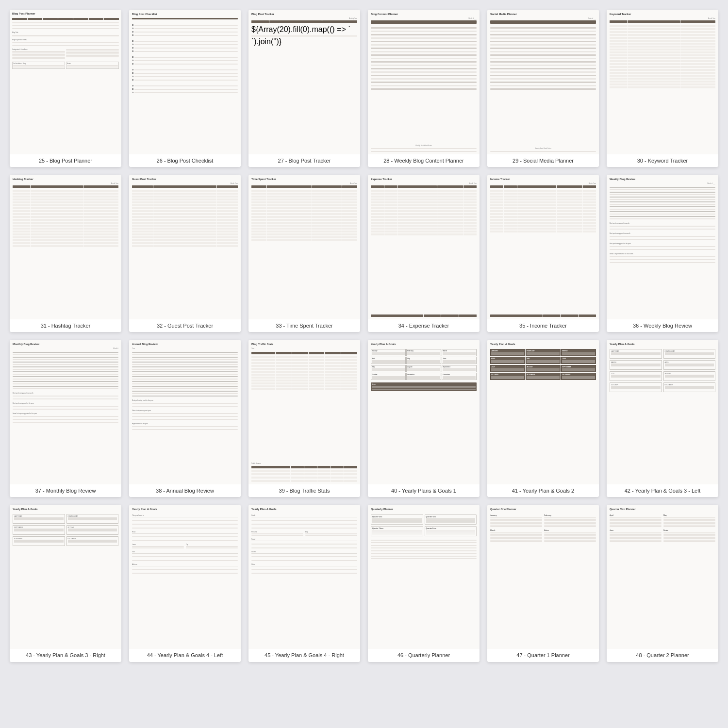 The width and height of the screenshot is (728, 728). What do you see at coordinates (66, 655) in the screenshot?
I see `card-43-label: 43 - Yearly Plan & Goals 3 - Right` at bounding box center [66, 655].